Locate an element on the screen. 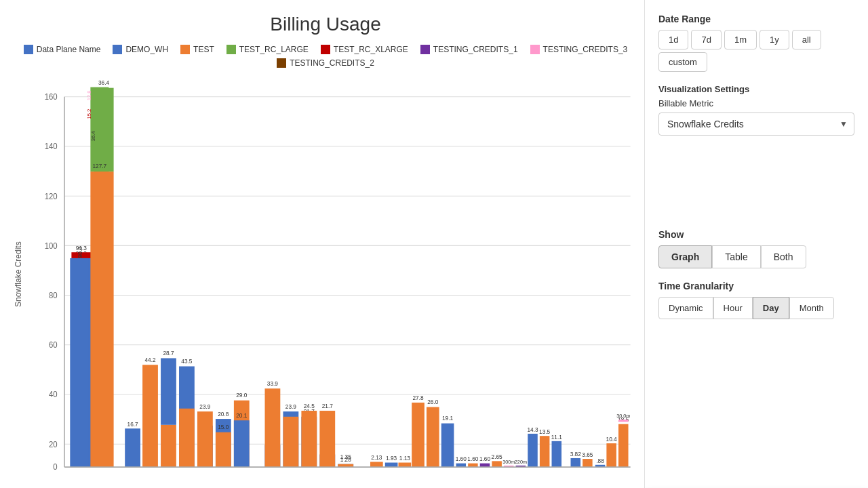 This screenshot has height=488, width=868. show-buttons: Graph Table Both is located at coordinates (757, 257).